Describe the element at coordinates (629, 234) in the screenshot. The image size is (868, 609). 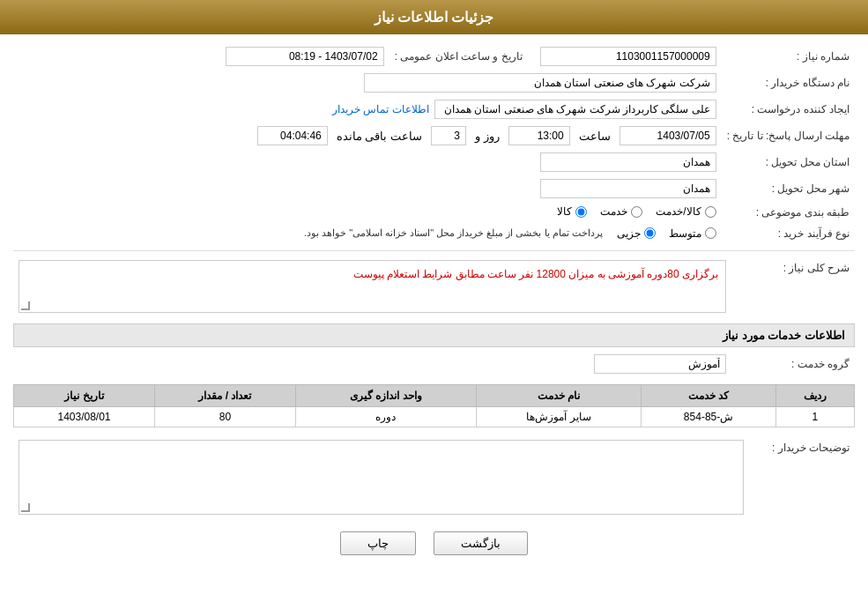
I see `purchase-jozi-label: جزیی` at that location.